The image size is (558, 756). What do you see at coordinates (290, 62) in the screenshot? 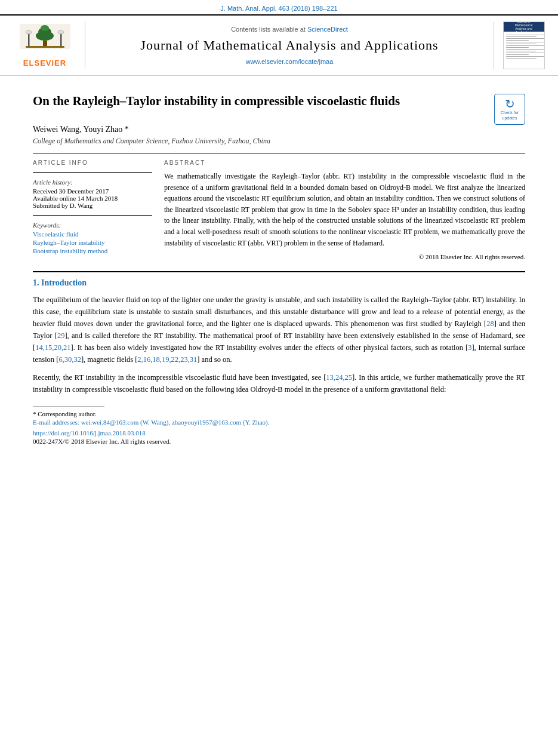
I see `journal-url: www.elsevier.com/locate/jmaa` at bounding box center [290, 62].